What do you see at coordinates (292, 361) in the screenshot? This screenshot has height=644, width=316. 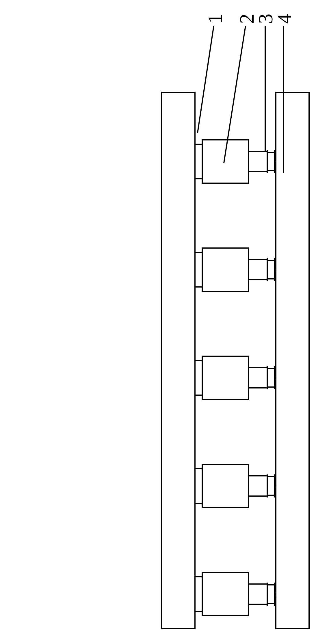 I see `bottom-beam` at bounding box center [292, 361].